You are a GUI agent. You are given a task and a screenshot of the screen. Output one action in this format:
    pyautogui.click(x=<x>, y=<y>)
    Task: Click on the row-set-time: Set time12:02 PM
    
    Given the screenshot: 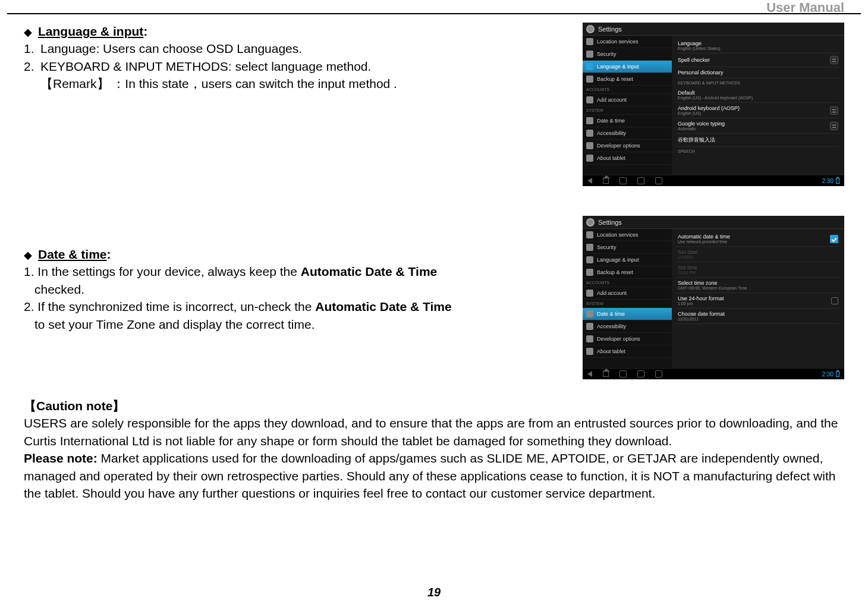 What is the action you would take?
    pyautogui.click(x=758, y=270)
    